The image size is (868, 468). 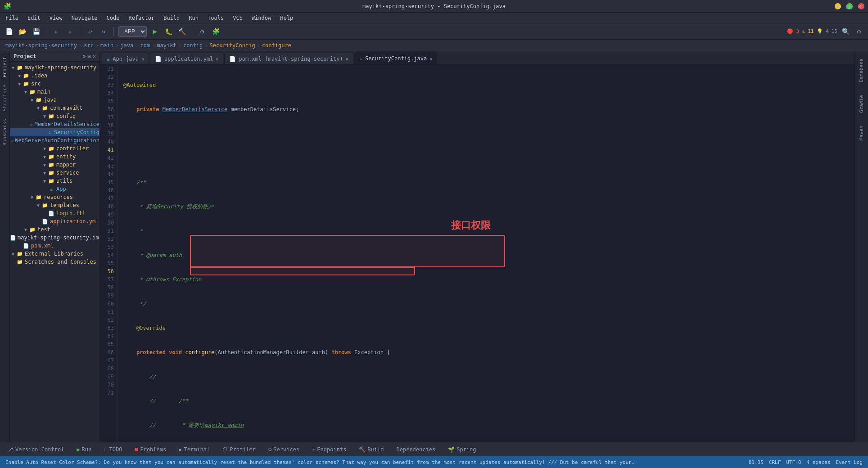 What do you see at coordinates (329, 450) in the screenshot?
I see `endpoints-tab: ⚡ Endpoints` at bounding box center [329, 450].